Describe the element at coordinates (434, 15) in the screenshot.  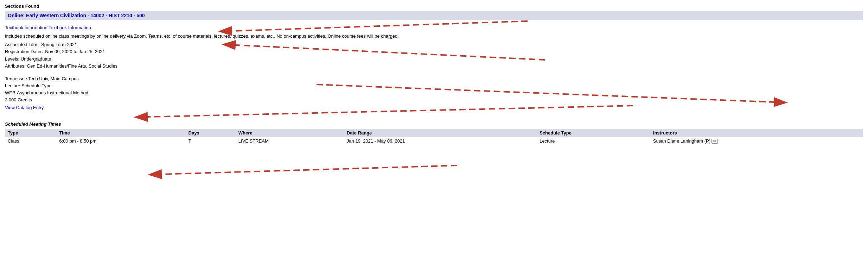
I see `course-header: Online: Early Western Civilization - 140…` at that location.